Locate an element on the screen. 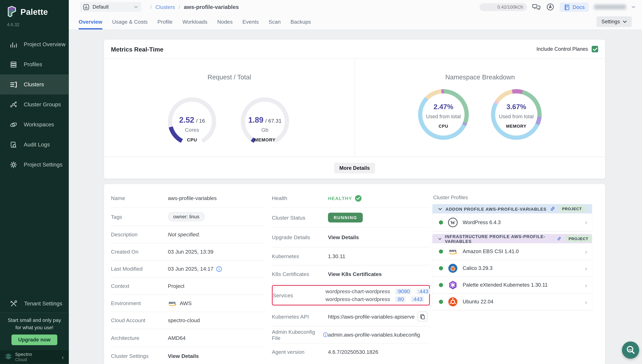 This screenshot has width=642, height=364. upgrade-view-details-link: View Details is located at coordinates (343, 238).